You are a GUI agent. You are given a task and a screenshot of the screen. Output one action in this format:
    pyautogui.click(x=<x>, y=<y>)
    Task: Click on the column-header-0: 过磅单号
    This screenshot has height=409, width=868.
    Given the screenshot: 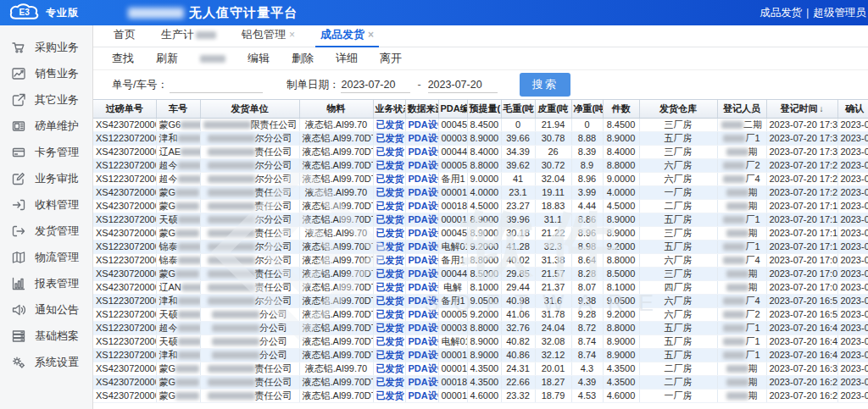 What is the action you would take?
    pyautogui.click(x=125, y=108)
    